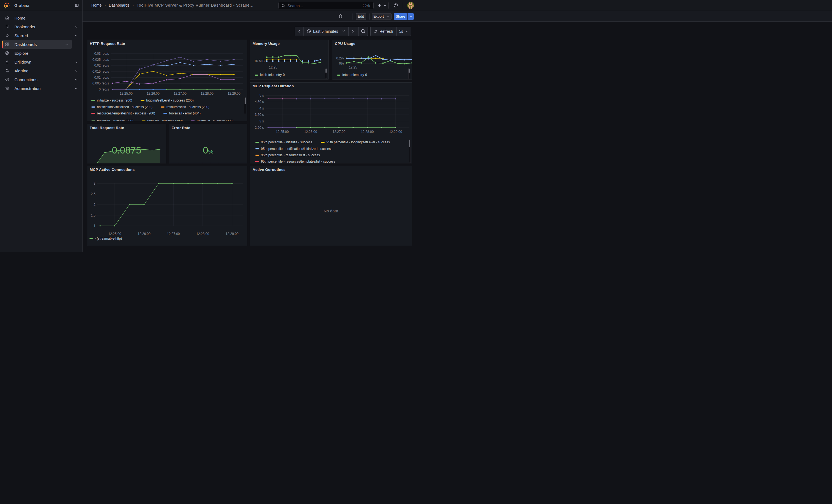 This screenshot has height=504, width=832. Describe the element at coordinates (259, 115) in the screenshot. I see `svg-text: 3.50 s` at that location.